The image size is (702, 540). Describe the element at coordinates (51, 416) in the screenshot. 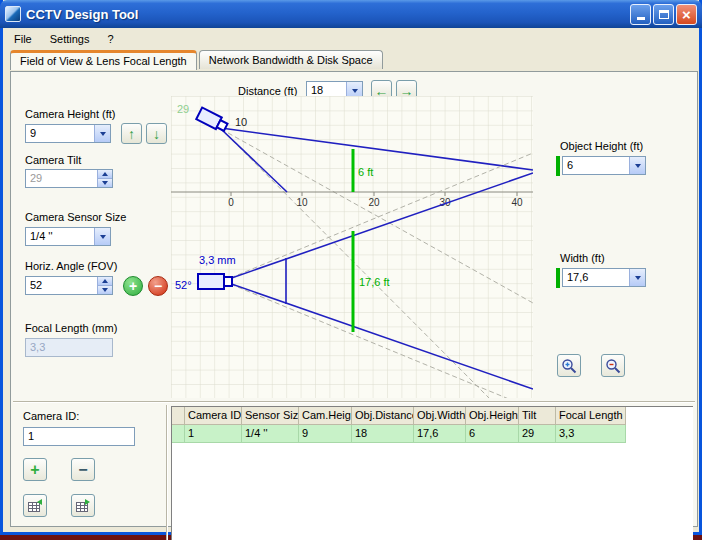

I see `camera-id-label: Camera ID:` at that location.